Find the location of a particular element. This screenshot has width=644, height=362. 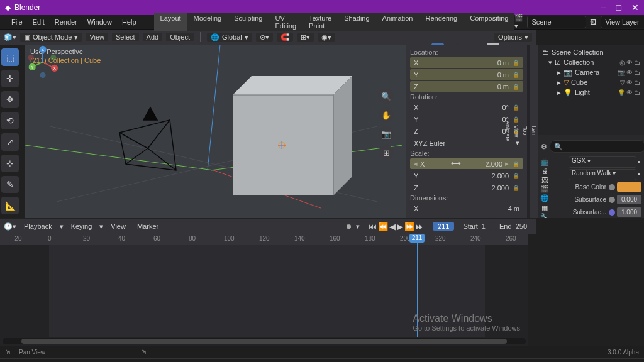

autokey-icon: ⏺ is located at coordinates (348, 226).